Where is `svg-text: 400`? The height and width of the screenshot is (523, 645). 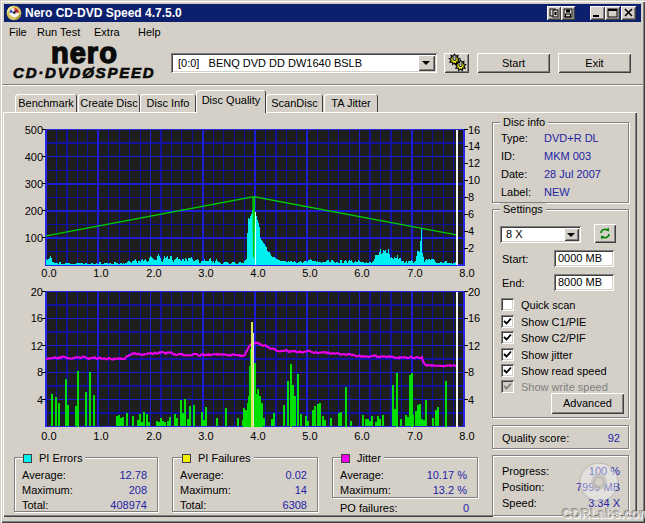 svg-text: 400 is located at coordinates (34, 157).